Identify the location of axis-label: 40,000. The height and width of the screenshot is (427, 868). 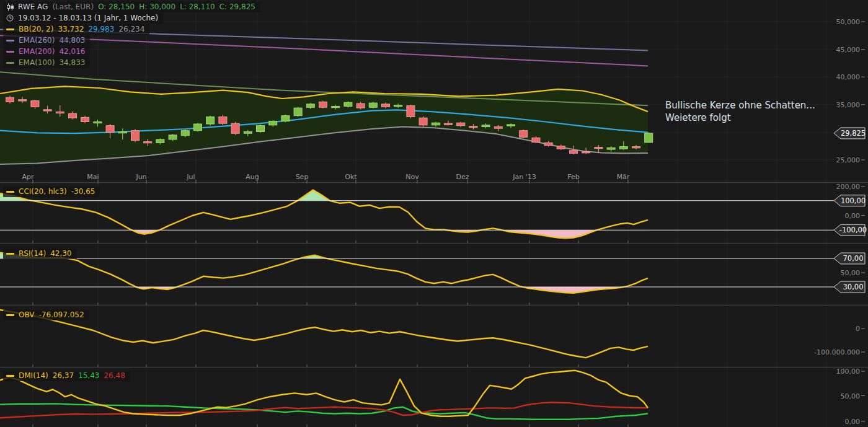
(848, 77).